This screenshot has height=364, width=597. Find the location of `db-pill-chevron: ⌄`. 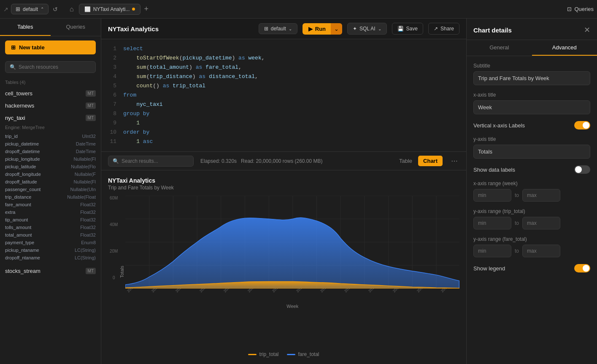

db-pill-chevron: ⌄ is located at coordinates (290, 29).